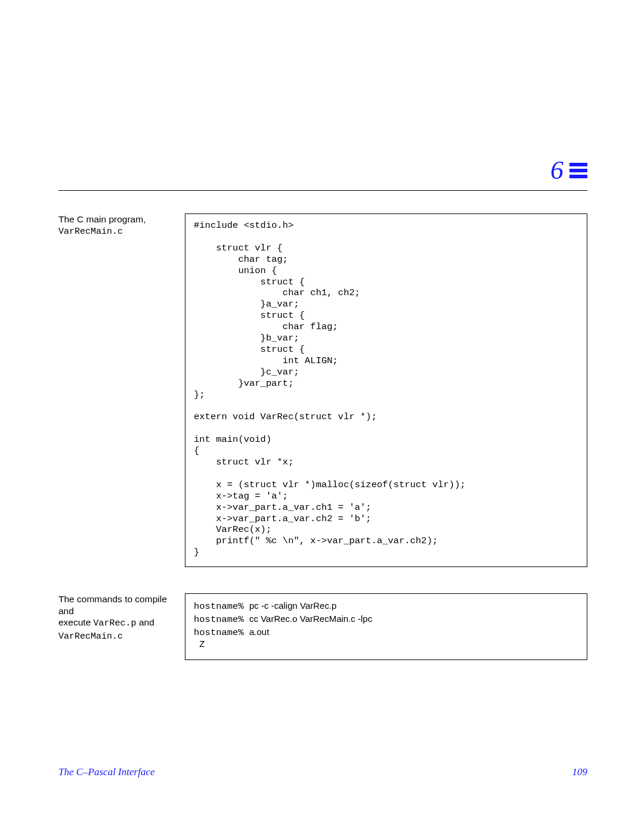 Image resolution: width=644 pixels, height=833 pixels. Describe the element at coordinates (323, 172) in the screenshot. I see `chapter-row: 6` at that location.